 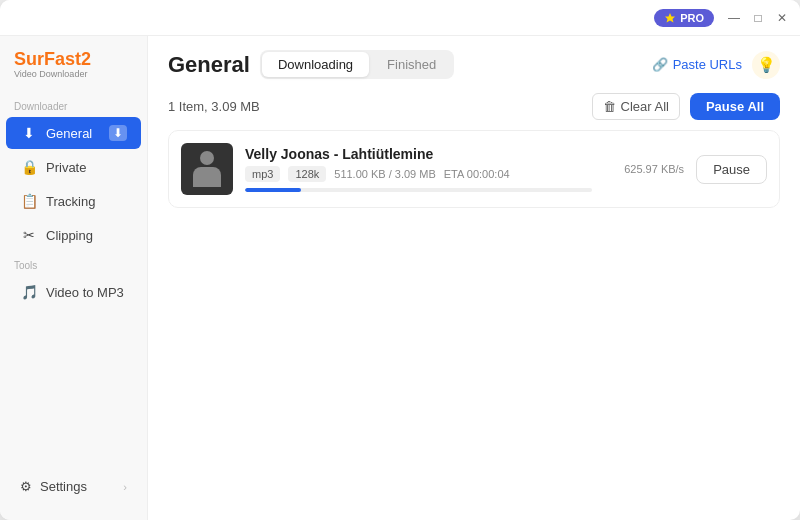 I want to click on pause-button: Pause, so click(x=732, y=170).